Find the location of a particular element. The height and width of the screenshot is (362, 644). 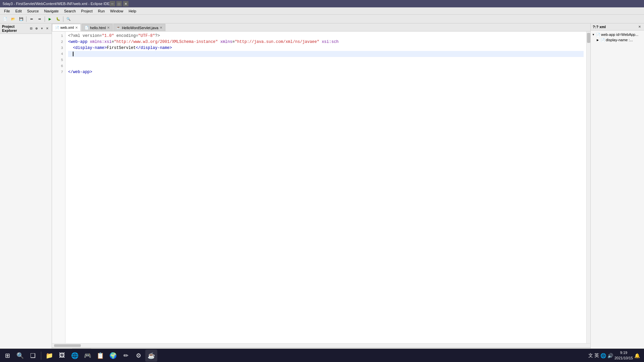

pe-menu: ▼ is located at coordinates (42, 28).